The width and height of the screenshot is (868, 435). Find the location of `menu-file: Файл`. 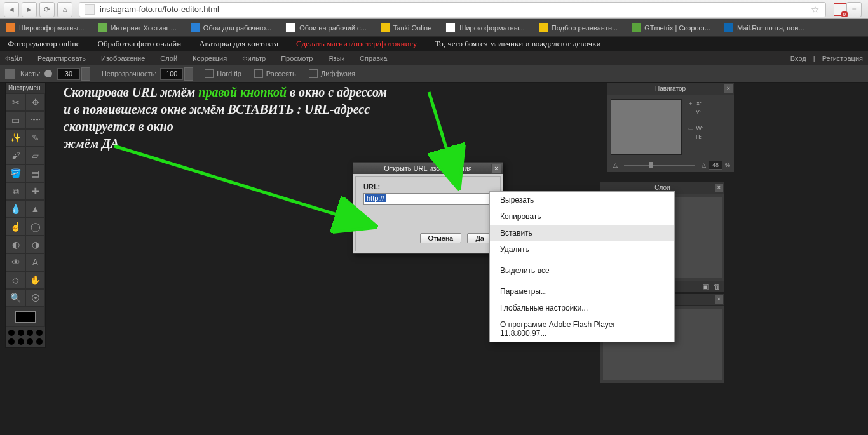

menu-file: Файл is located at coordinates (14, 58).